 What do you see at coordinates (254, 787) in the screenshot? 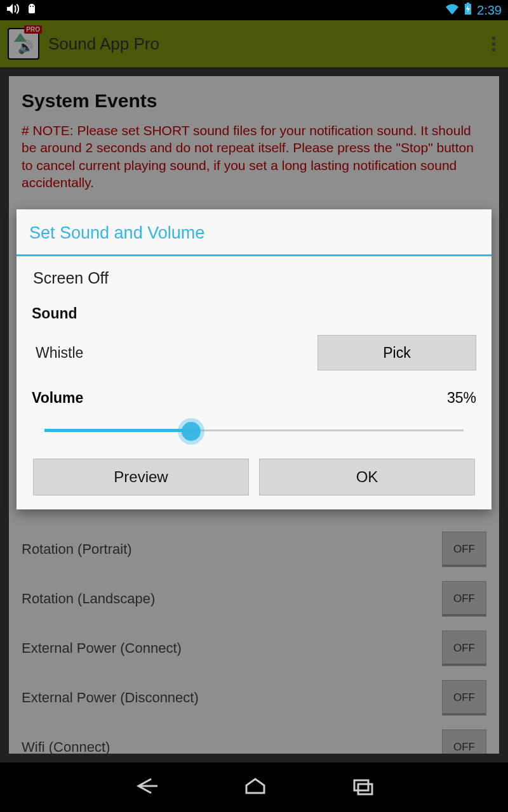
I see `navigation-bar` at bounding box center [254, 787].